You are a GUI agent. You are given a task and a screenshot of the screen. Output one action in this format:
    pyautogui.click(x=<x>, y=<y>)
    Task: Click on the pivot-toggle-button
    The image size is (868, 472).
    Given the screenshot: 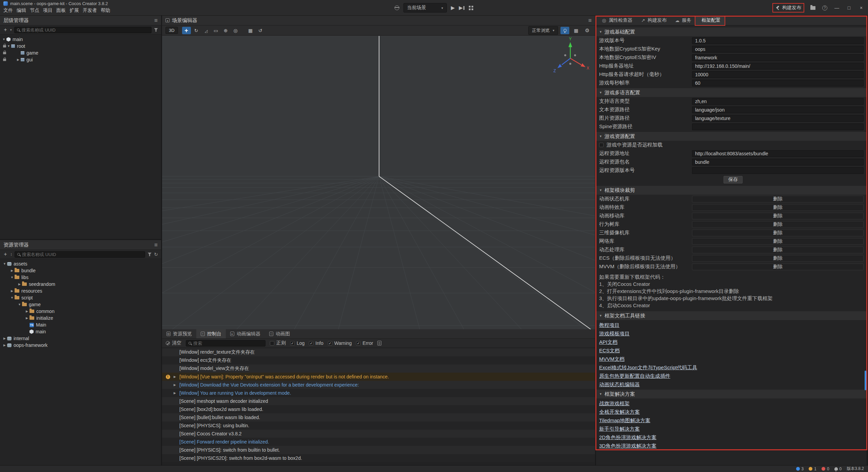 What is the action you would take?
    pyautogui.click(x=226, y=31)
    